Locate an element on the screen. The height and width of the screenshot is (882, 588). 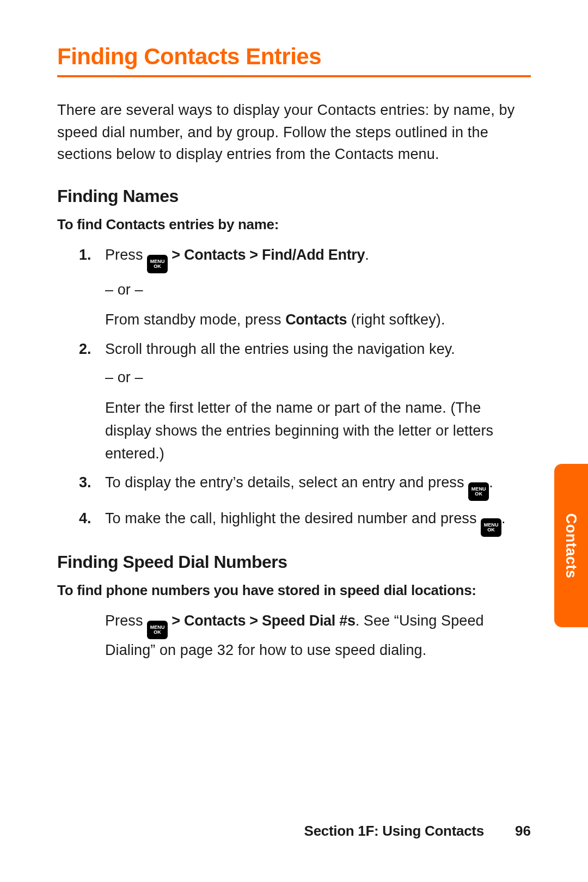
menu-path: > Contacts > Find/Add Entry is located at coordinates (266, 255).